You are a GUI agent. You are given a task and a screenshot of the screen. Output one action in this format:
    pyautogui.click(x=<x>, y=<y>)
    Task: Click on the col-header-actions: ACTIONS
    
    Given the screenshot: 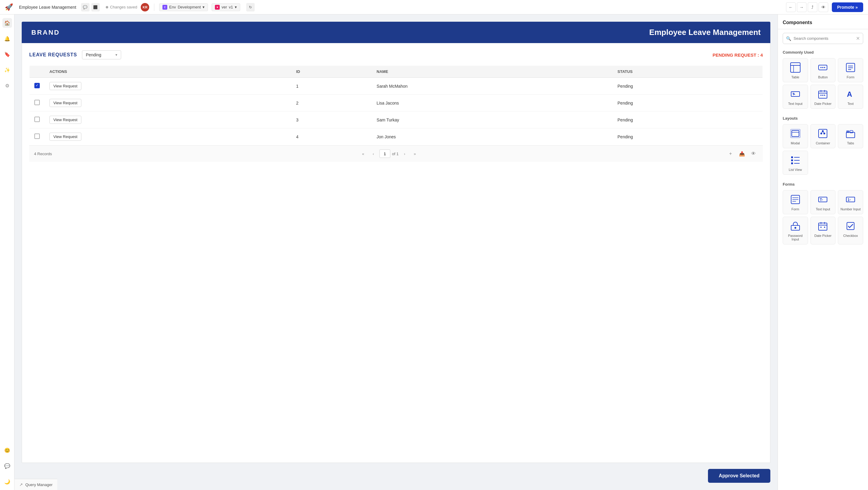 What is the action you would take?
    pyautogui.click(x=168, y=72)
    